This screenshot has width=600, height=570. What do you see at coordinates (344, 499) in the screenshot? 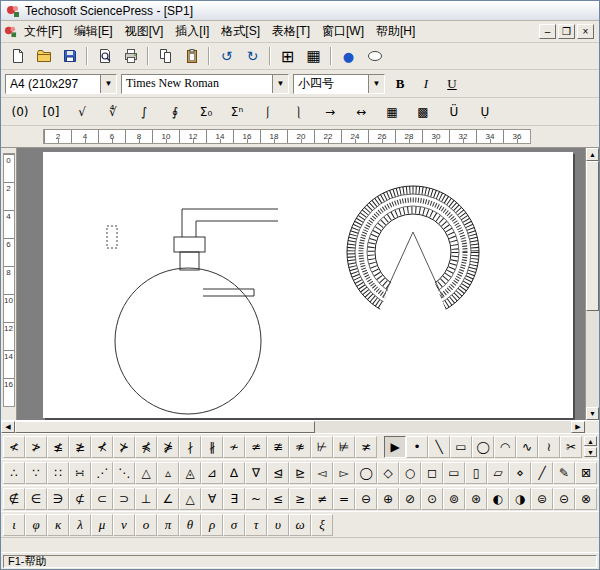
I see `symbol-button: =` at bounding box center [344, 499].